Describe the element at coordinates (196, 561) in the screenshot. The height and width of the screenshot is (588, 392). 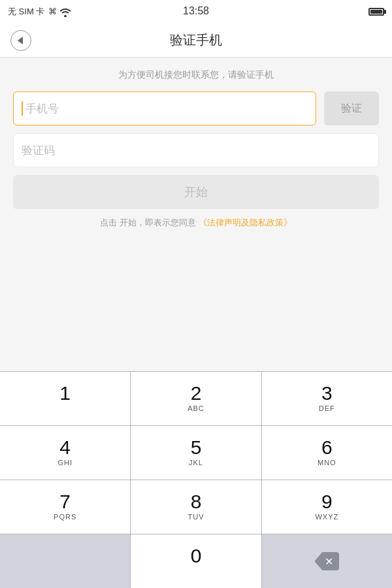
I see `key-0: 0` at that location.